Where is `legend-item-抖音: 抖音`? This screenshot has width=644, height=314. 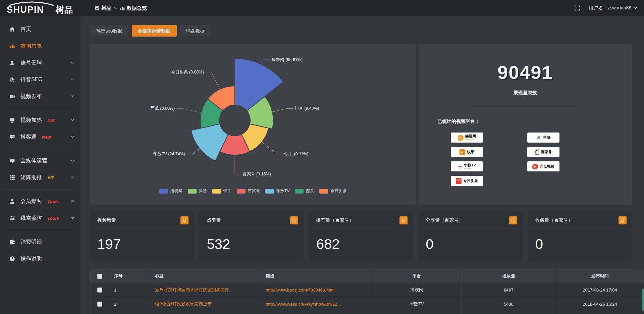 legend-item-抖音: 抖音 is located at coordinates (197, 191).